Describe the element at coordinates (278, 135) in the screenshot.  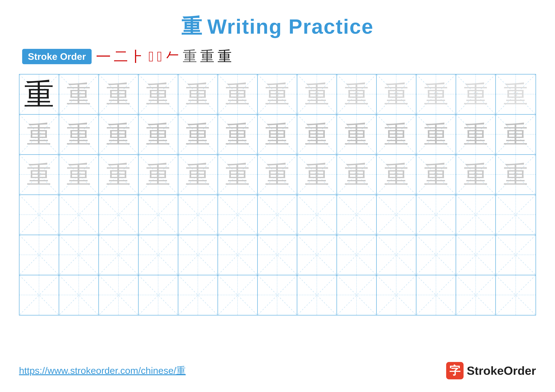
I see `grid-cell-2-7: 重` at that location.